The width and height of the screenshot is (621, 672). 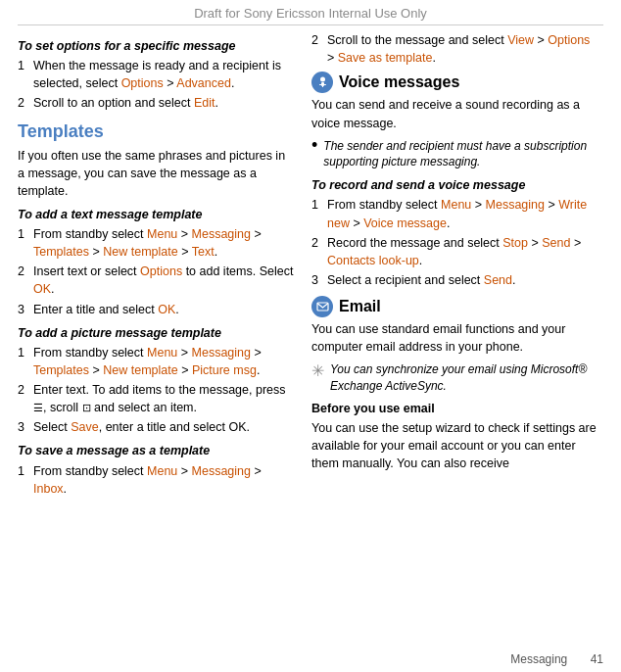 What do you see at coordinates (163, 471) in the screenshot?
I see `link-menu-s1: Menu` at bounding box center [163, 471].